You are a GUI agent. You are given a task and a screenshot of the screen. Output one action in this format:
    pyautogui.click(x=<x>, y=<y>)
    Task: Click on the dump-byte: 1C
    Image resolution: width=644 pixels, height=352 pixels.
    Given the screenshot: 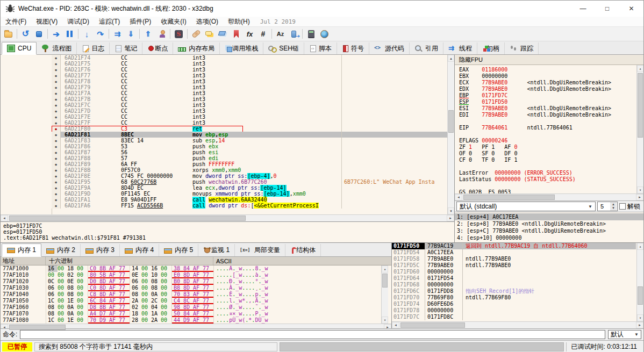 What is the action you would take?
    pyautogui.click(x=53, y=320)
    